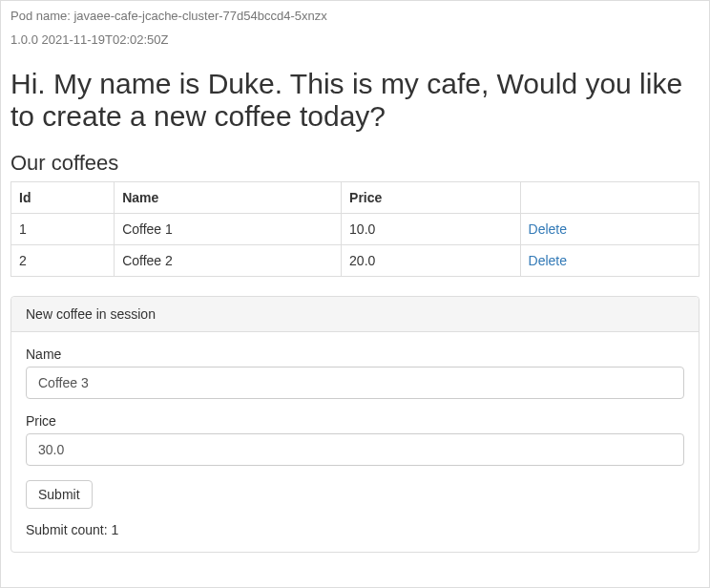 The height and width of the screenshot is (588, 710). What do you see at coordinates (355, 163) in the screenshot?
I see `coffees-subheading: Our coffees` at bounding box center [355, 163].